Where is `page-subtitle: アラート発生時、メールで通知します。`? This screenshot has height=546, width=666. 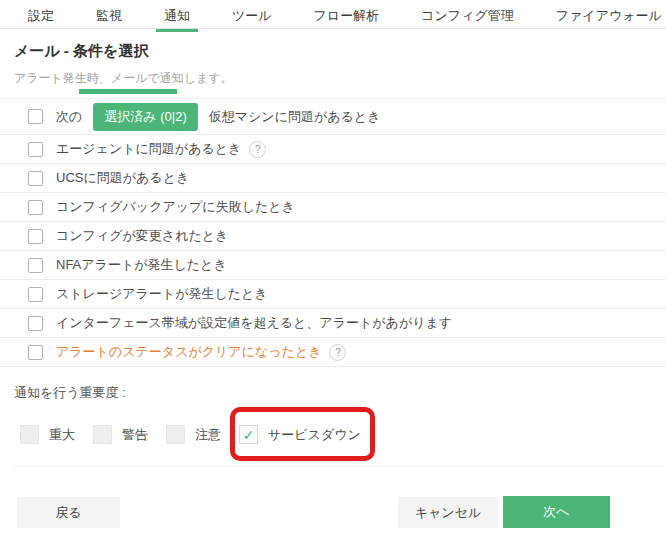 page-subtitle: アラート発生時、メールで通知します。 is located at coordinates (340, 78).